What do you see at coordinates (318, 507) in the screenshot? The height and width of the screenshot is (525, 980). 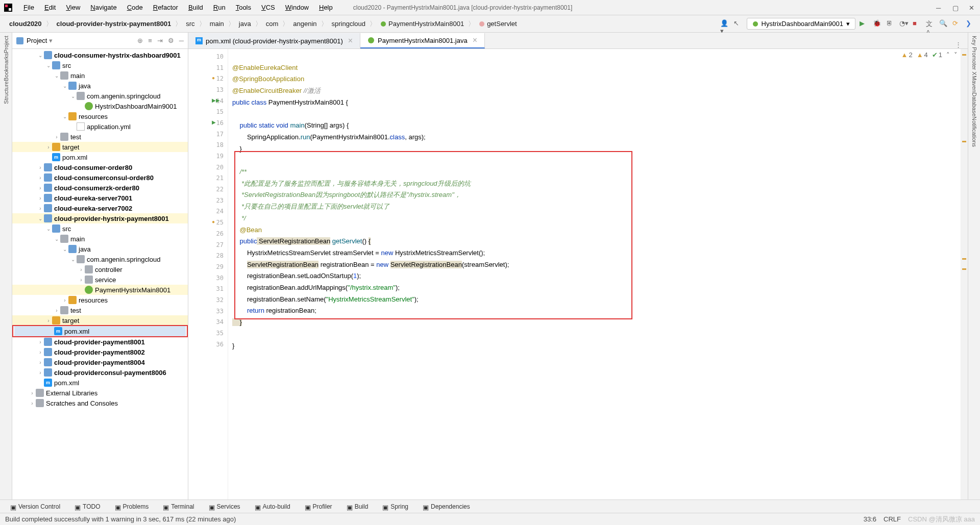 I see `tool-window-button: ▣Profiler` at bounding box center [318, 507].